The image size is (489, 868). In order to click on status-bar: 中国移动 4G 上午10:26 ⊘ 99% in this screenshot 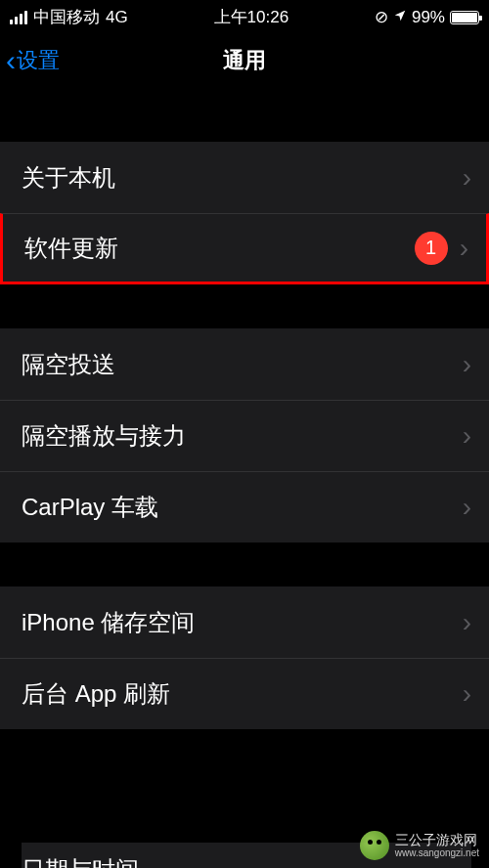, I will do `click(244, 16)`.